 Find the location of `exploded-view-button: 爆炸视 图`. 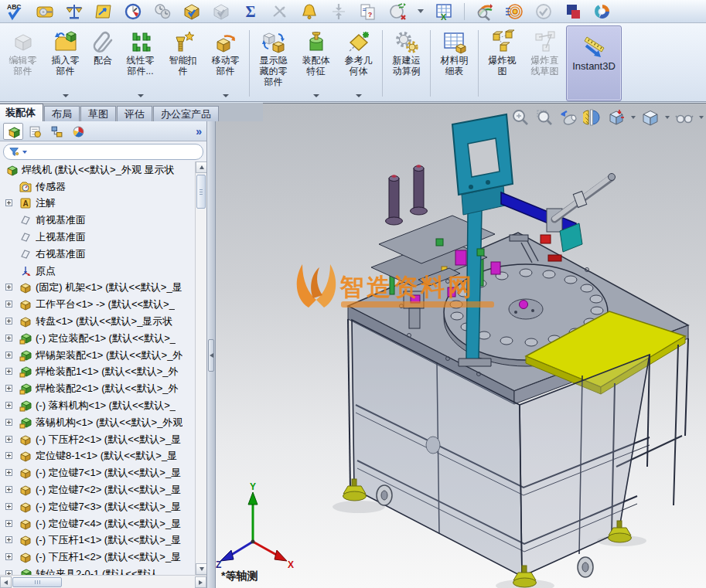

exploded-view-button: 爆炸视 图 is located at coordinates (503, 63).